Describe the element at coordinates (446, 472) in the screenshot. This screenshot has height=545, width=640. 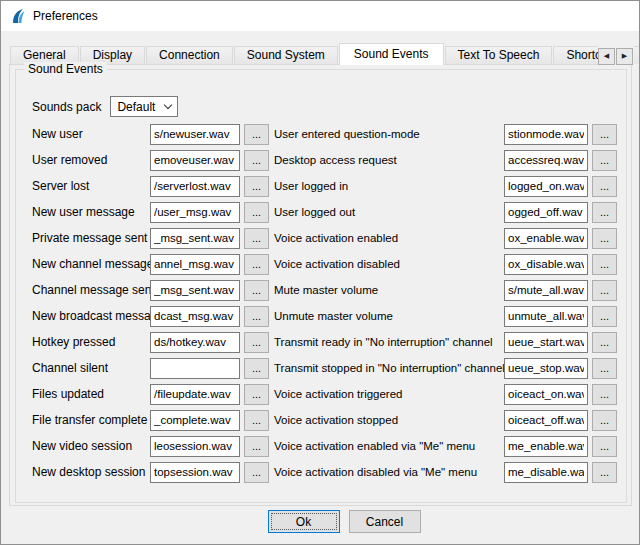
I see `sound-event-row: Voice activation disabled via "Me" menu.…` at that location.